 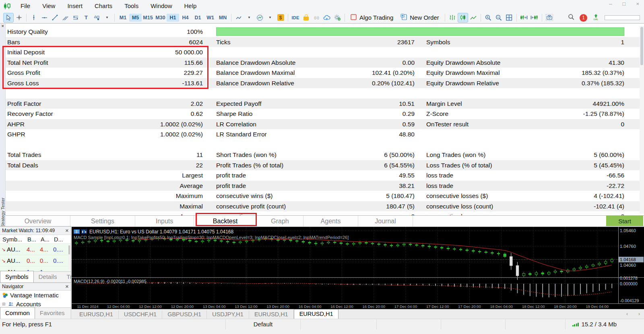 What do you see at coordinates (97, 18) in the screenshot?
I see `shapes-icon` at bounding box center [97, 18].